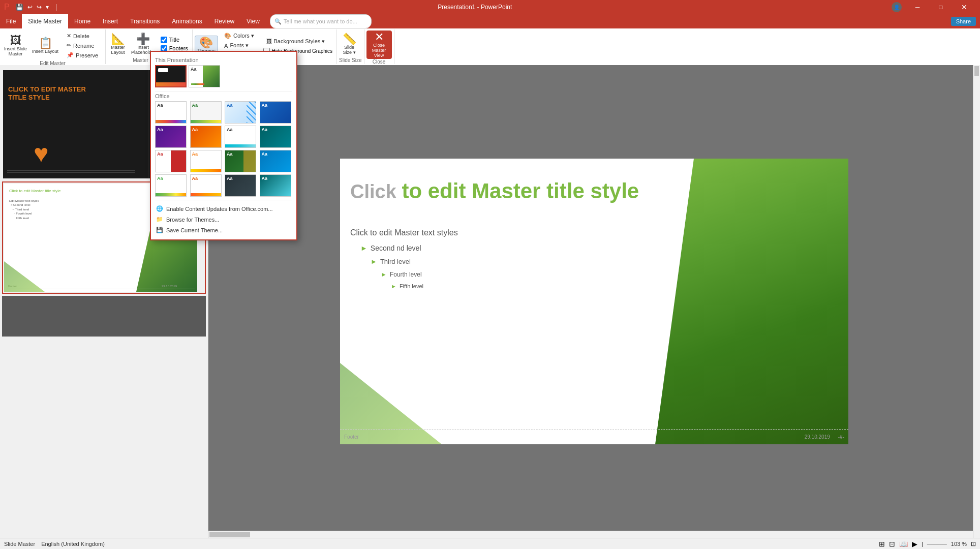  Describe the element at coordinates (84, 46) in the screenshot. I see `rename-label: Rename` at that location.